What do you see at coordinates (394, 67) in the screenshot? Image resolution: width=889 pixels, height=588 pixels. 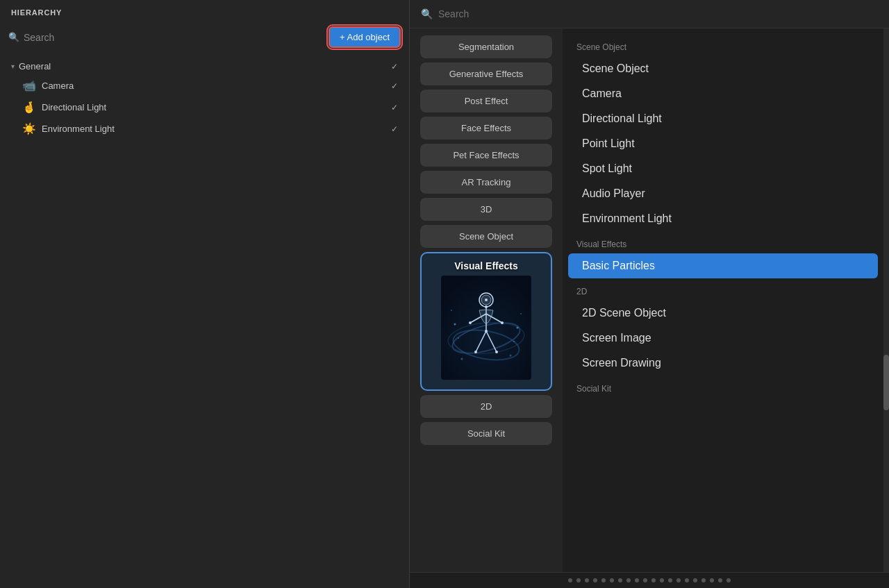 I see `general-checkmark: ✓` at bounding box center [394, 67].